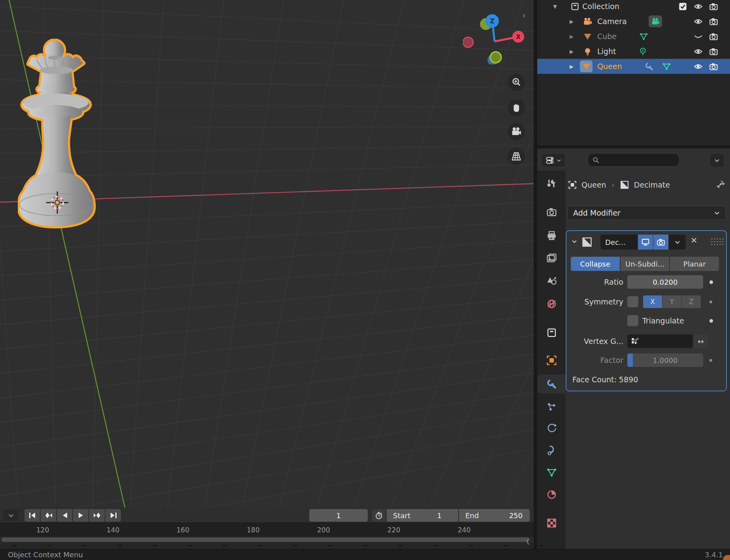 The image size is (730, 560). What do you see at coordinates (524, 15) in the screenshot?
I see `outliner-collapse-arrow: ‹` at bounding box center [524, 15].